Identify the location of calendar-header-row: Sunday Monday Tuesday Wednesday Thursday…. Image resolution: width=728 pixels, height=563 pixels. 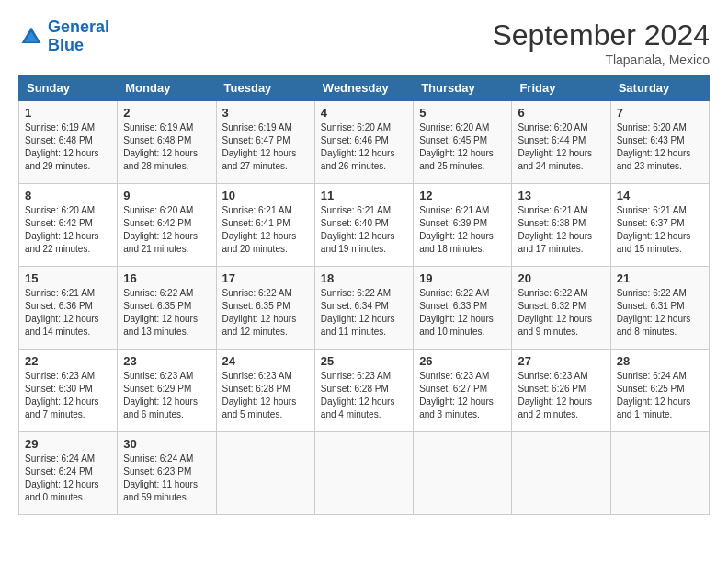
(364, 88).